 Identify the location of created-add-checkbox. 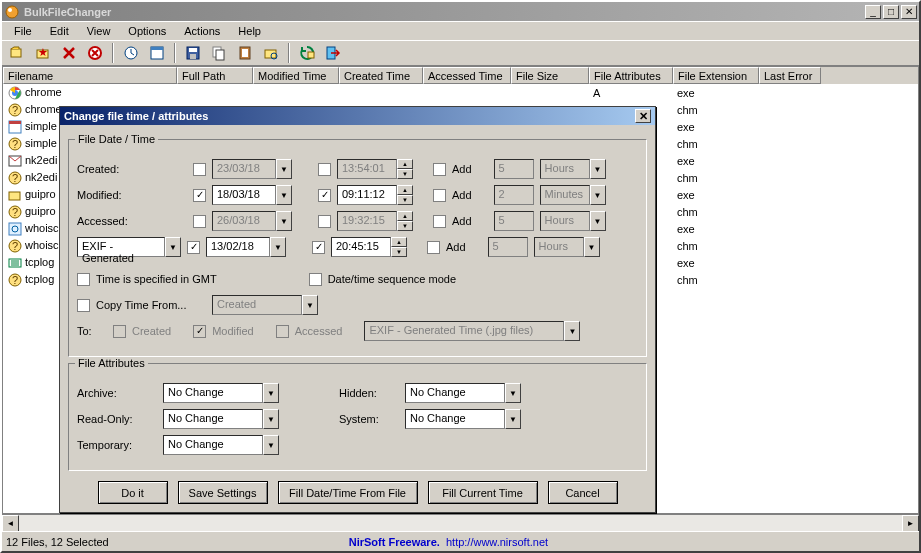
(440, 170).